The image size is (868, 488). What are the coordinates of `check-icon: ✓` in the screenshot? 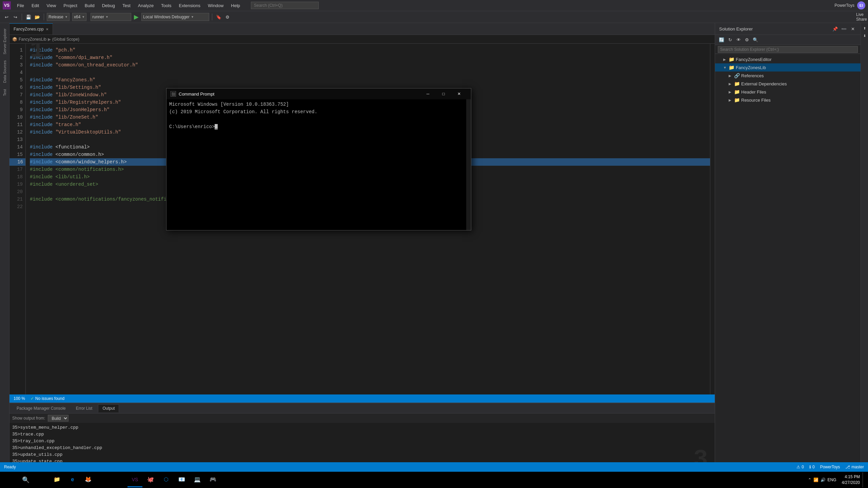 It's located at (32, 399).